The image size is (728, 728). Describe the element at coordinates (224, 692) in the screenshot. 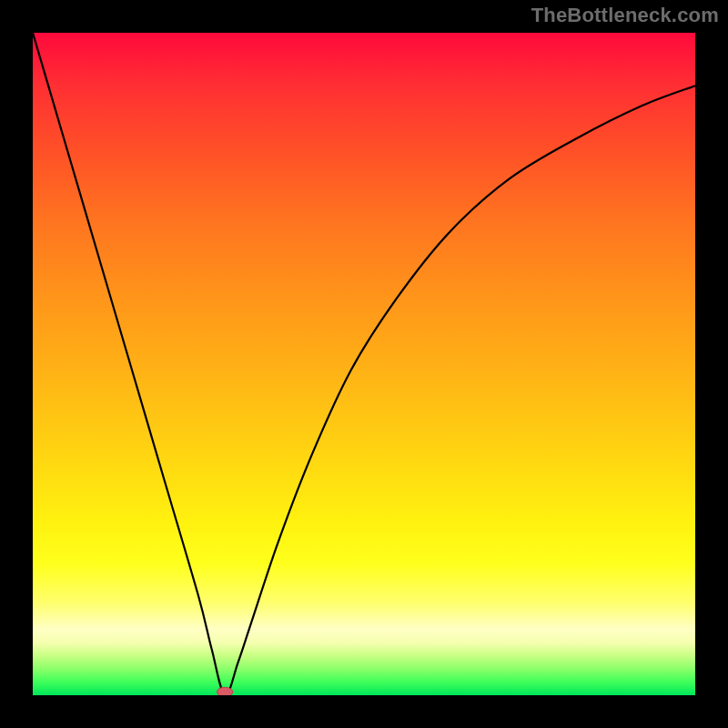

I see `minimum-marker` at that location.